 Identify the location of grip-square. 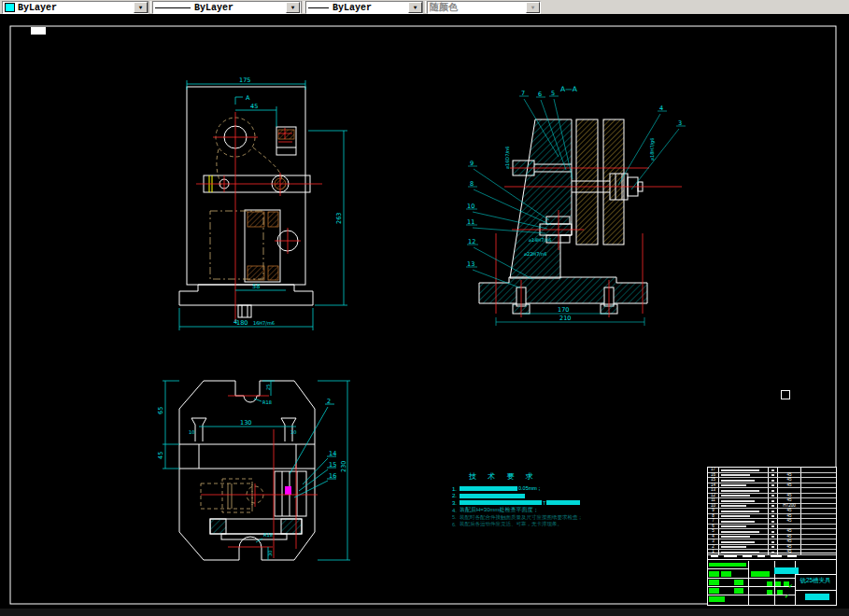
(785, 395).